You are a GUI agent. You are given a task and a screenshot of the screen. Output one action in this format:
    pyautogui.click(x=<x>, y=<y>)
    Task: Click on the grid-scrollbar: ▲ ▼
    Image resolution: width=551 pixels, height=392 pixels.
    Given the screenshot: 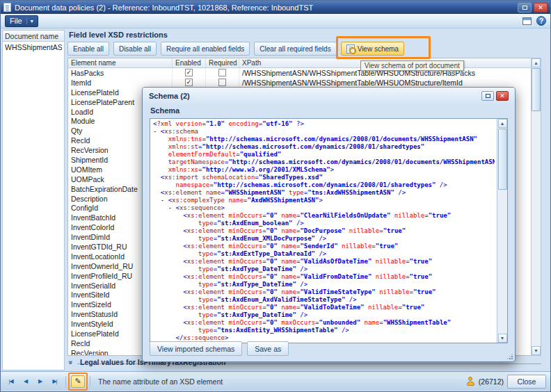 What is the action you would take?
    pyautogui.click(x=536, y=207)
    